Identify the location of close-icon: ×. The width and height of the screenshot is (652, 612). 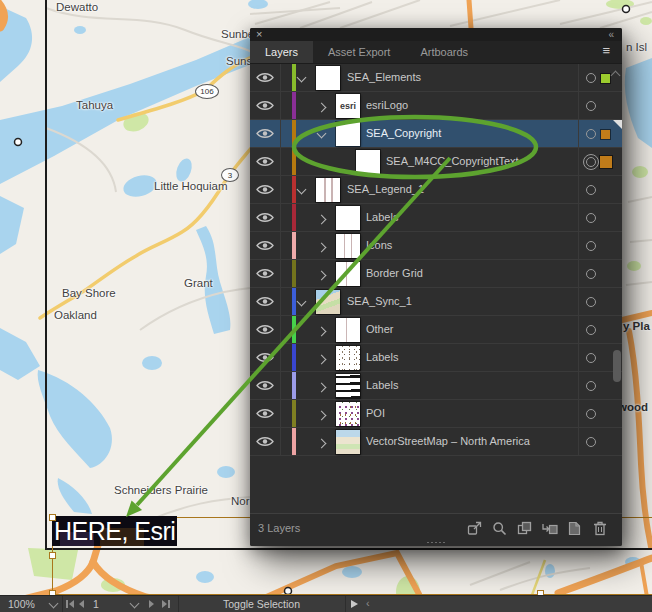
(259, 34).